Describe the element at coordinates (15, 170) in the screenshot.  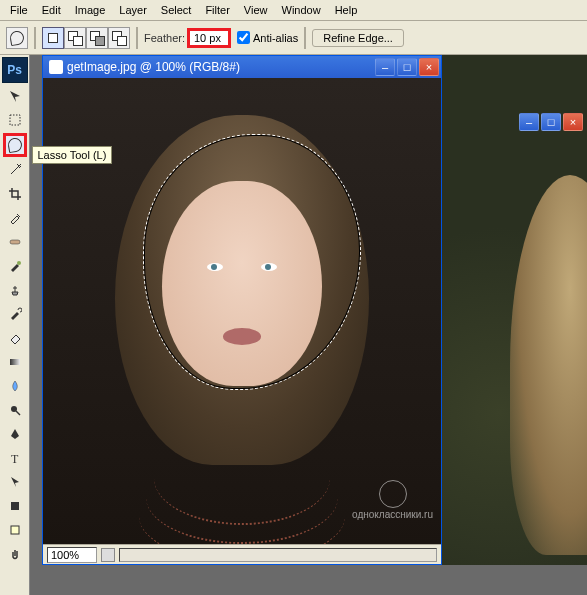
I see `magic-wand-tool` at that location.